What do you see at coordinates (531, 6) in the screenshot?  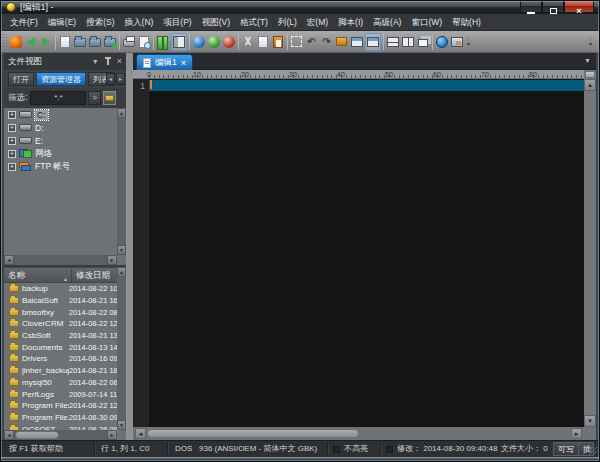 I see `minimize-button` at bounding box center [531, 6].